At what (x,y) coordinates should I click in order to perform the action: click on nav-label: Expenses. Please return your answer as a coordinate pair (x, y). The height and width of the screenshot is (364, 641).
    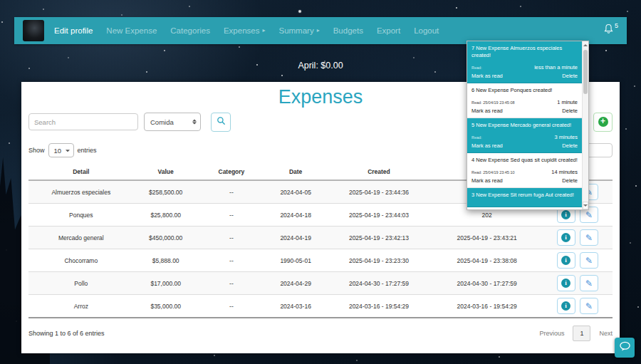
    Looking at the image, I should click on (242, 31).